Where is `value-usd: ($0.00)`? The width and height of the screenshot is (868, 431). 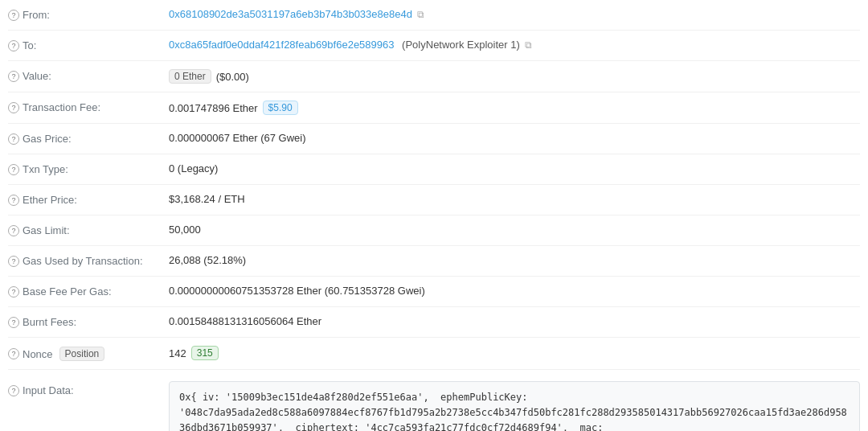 value-usd: ($0.00) is located at coordinates (233, 77).